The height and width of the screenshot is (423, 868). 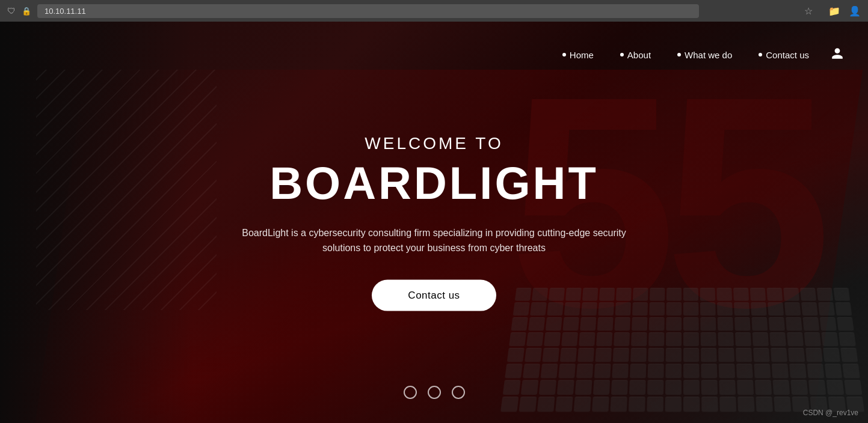 What do you see at coordinates (368, 11) in the screenshot?
I see `url-bar: 10.10.11.11` at bounding box center [368, 11].